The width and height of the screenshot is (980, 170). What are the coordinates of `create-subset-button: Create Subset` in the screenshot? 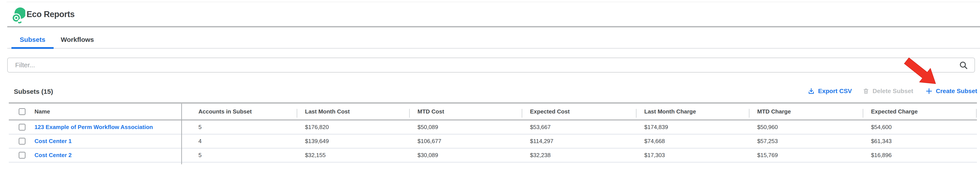 It's located at (951, 91).